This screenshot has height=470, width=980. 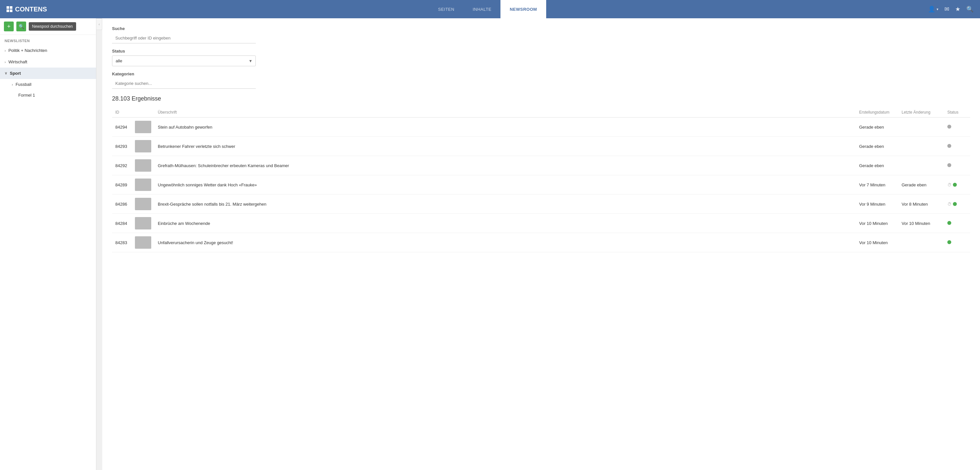 What do you see at coordinates (122, 166) in the screenshot?
I see `cell-id: 84292` at bounding box center [122, 166].